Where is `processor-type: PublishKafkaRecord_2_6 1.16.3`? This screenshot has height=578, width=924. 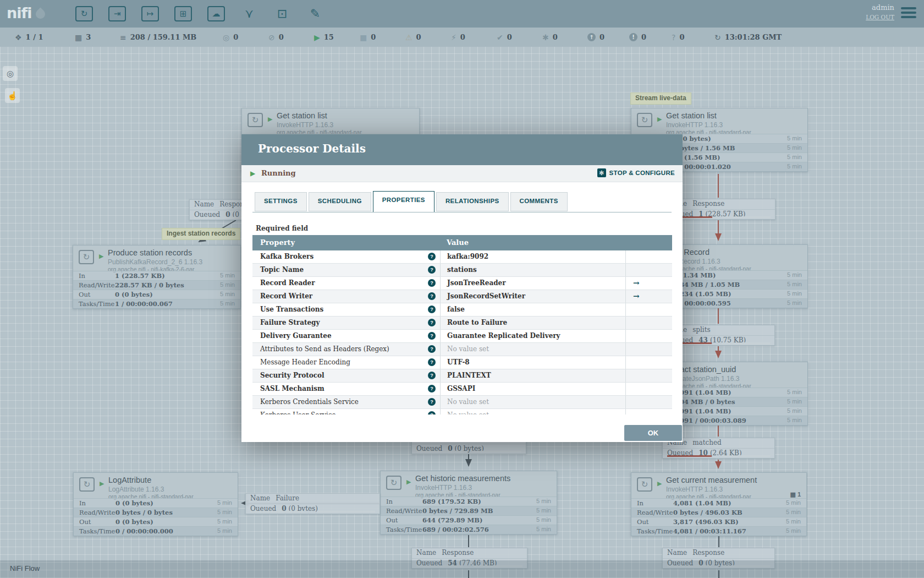
processor-type: PublishKafkaRecord_2_6 1.16.3 is located at coordinates (155, 262).